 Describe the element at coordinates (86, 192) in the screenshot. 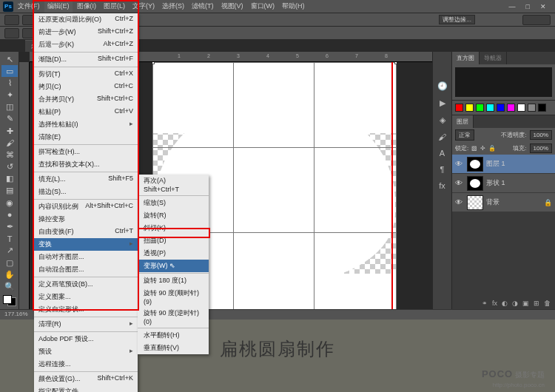

I see `menu-item: 描边(S)...` at that location.